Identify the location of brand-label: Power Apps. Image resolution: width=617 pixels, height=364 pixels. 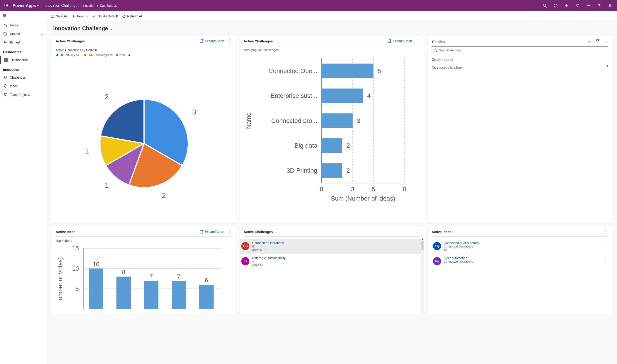
(24, 6).